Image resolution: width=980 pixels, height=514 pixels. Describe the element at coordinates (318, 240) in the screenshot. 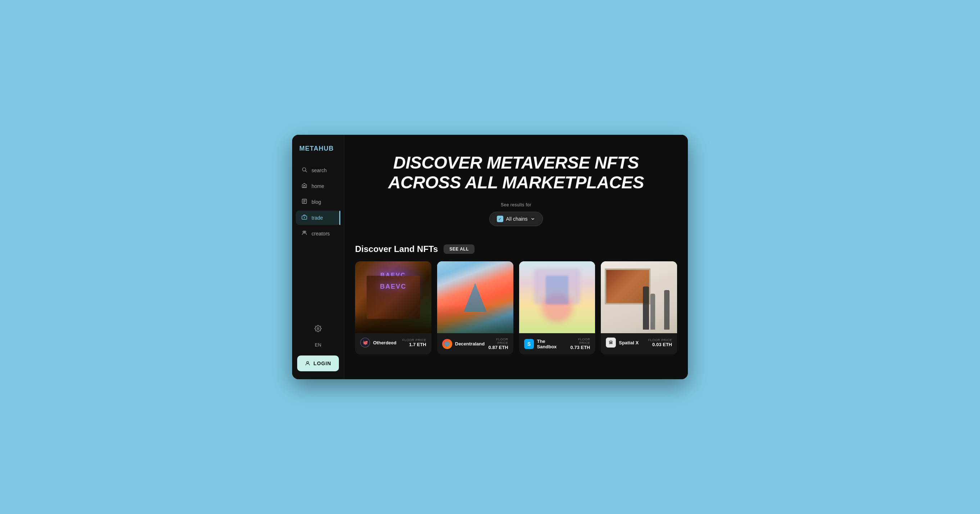

I see `sidebar-nav: search home` at that location.